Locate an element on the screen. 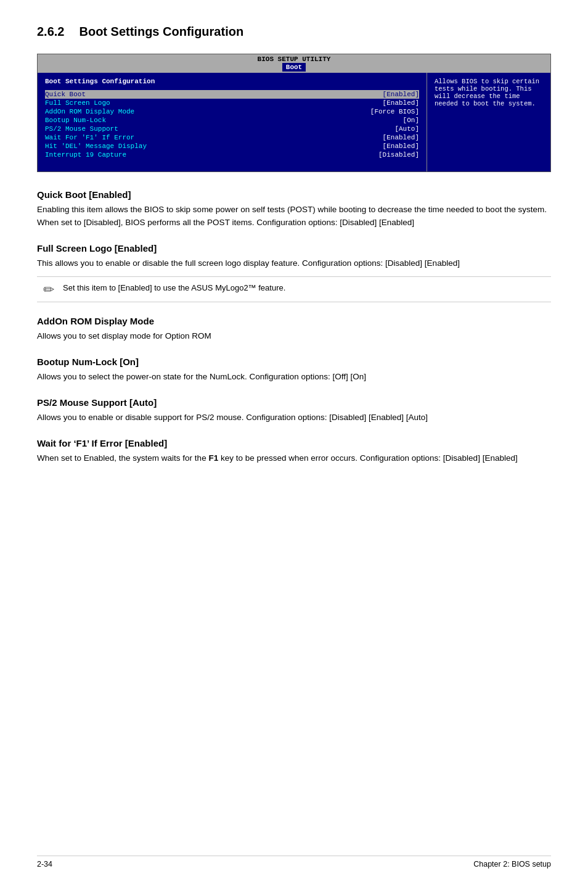 This screenshot has width=588, height=887. bios-menu-item: Full Screen Logo[Enabled] is located at coordinates (232, 103).